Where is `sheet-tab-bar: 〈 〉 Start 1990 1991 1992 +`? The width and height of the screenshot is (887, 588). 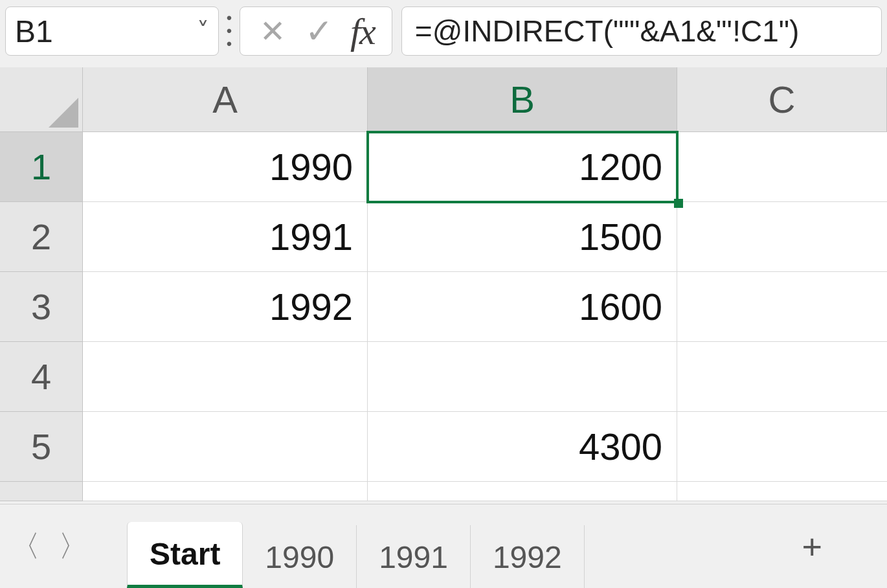 sheet-tab-bar: 〈 〉 Start 1990 1991 1992 + is located at coordinates (444, 546).